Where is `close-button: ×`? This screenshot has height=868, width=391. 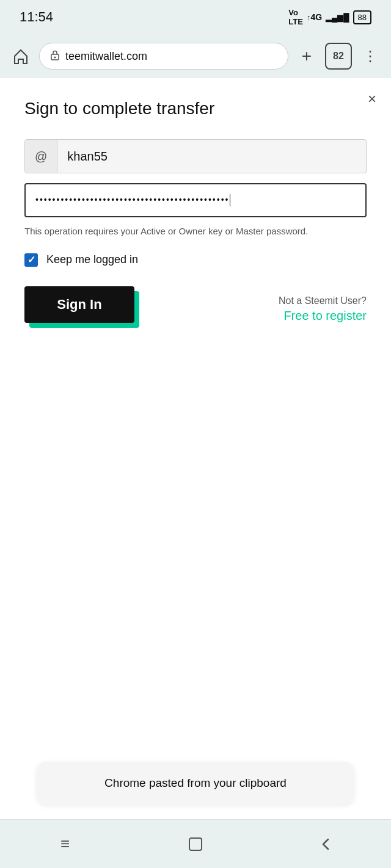
close-button: × is located at coordinates (372, 99).